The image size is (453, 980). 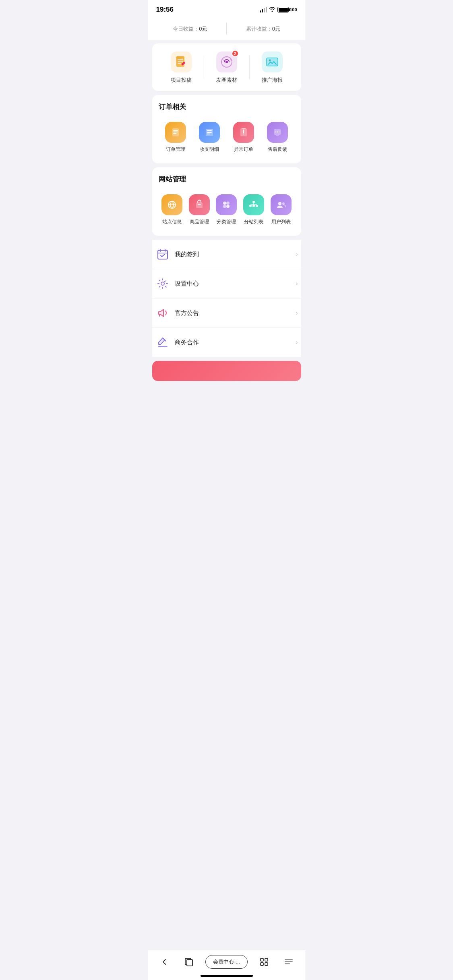 I want to click on settings-arrow: ›, so click(x=296, y=284).